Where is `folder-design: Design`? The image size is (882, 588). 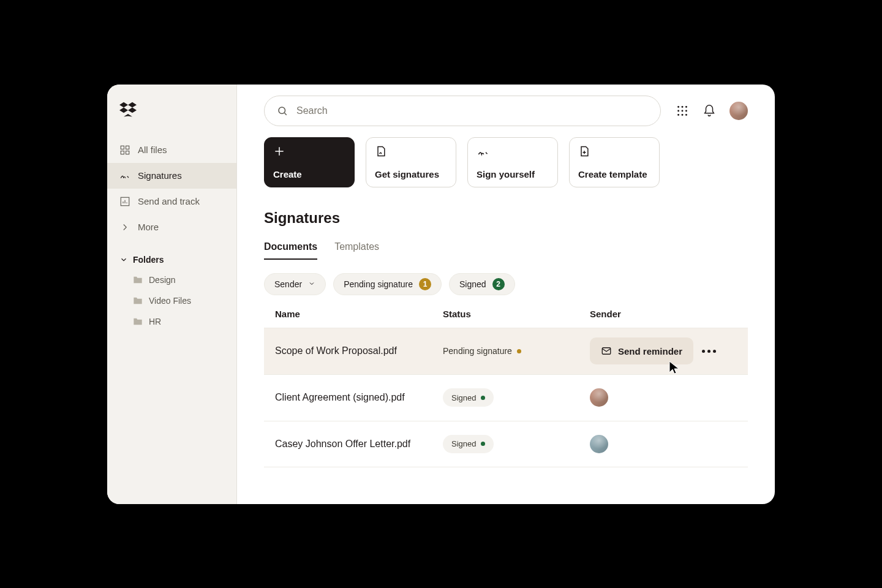 folder-design: Design is located at coordinates (172, 280).